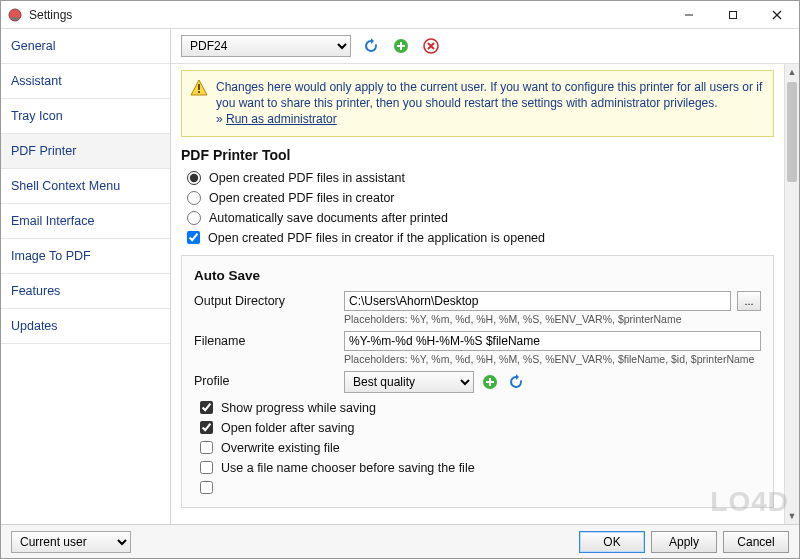 The image size is (800, 559). What do you see at coordinates (264, 340) in the screenshot?
I see `filename-label: Filename` at bounding box center [264, 340].